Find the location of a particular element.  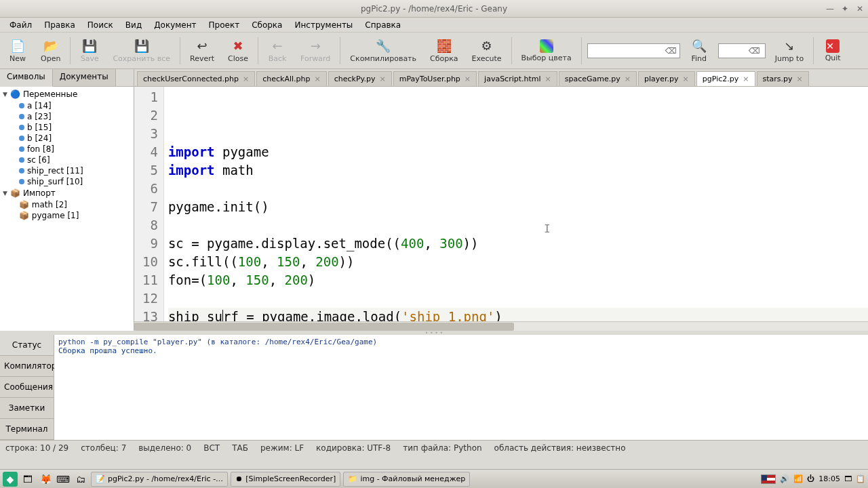

menu-help: Справка is located at coordinates (382, 25).